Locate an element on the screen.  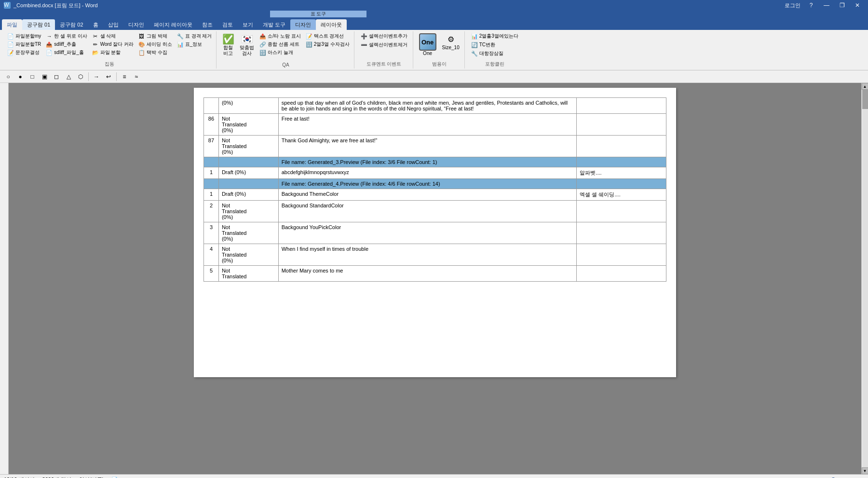
draw-btn-filled-square: ▣ is located at coordinates (44, 77).